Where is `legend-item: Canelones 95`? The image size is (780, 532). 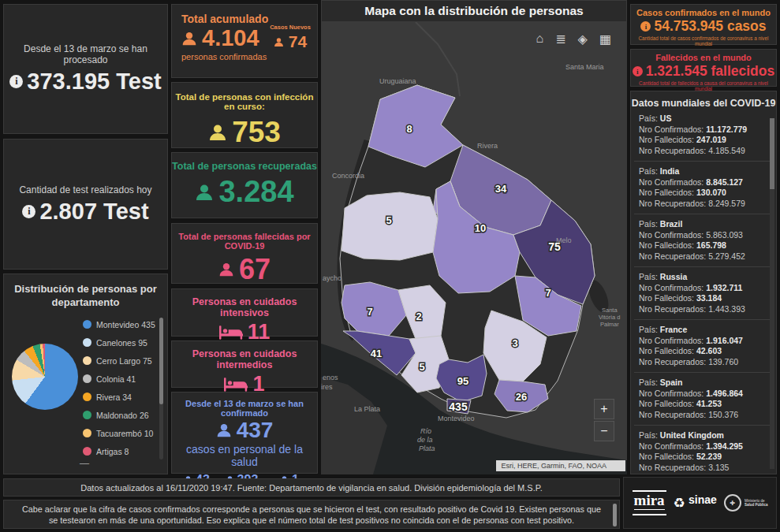 legend-item: Canelones 95 is located at coordinates (121, 342).